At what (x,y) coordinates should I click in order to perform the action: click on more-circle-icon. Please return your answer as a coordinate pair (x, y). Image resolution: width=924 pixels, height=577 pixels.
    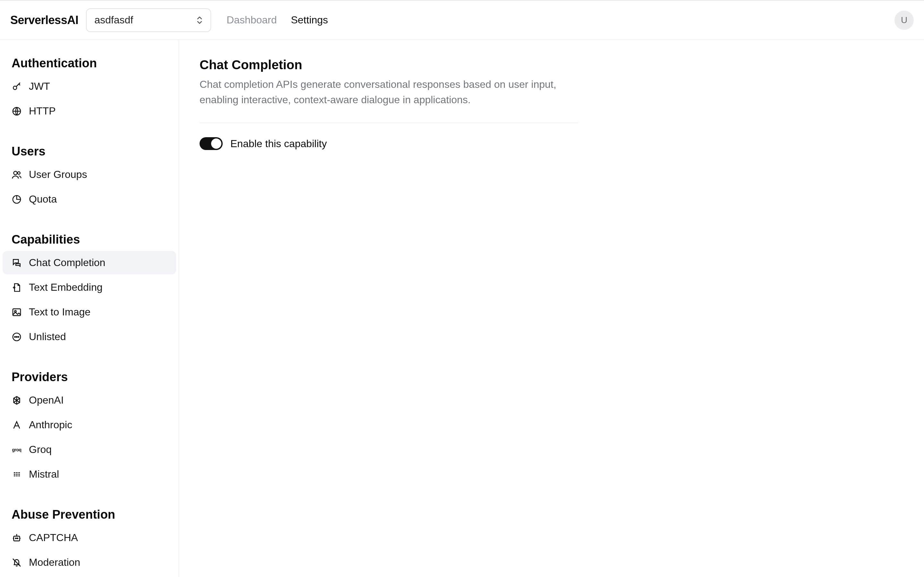
    Looking at the image, I should click on (17, 337).